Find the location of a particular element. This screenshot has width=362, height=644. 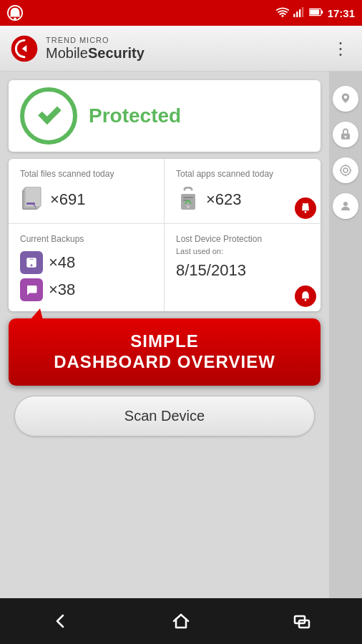

signal-icon is located at coordinates (299, 13).